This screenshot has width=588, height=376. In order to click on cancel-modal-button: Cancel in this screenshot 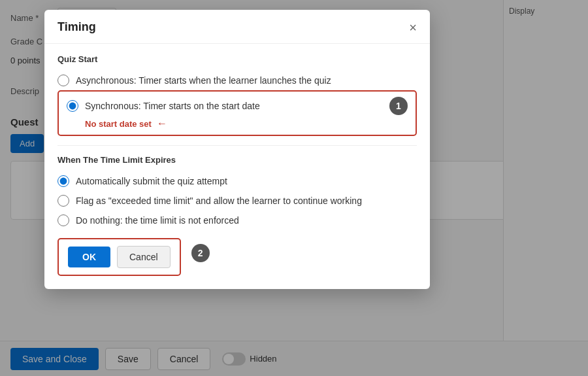, I will do `click(144, 257)`.